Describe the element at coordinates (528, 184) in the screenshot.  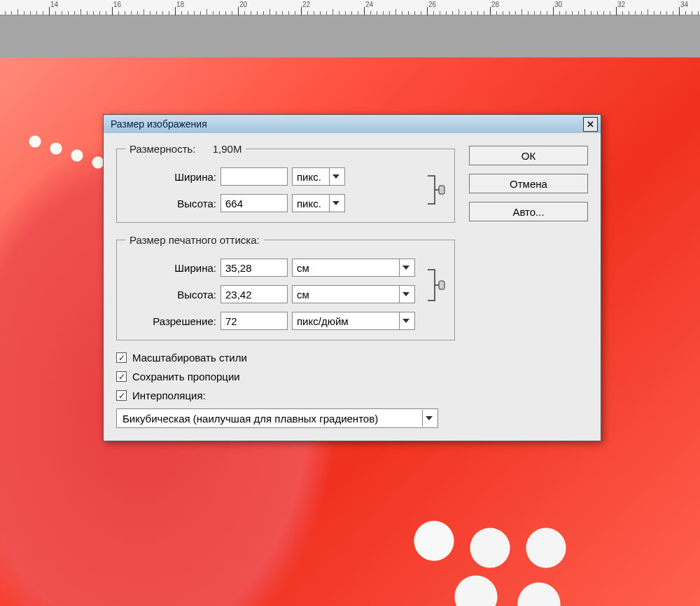
I see `cancel-button: Отмена` at that location.